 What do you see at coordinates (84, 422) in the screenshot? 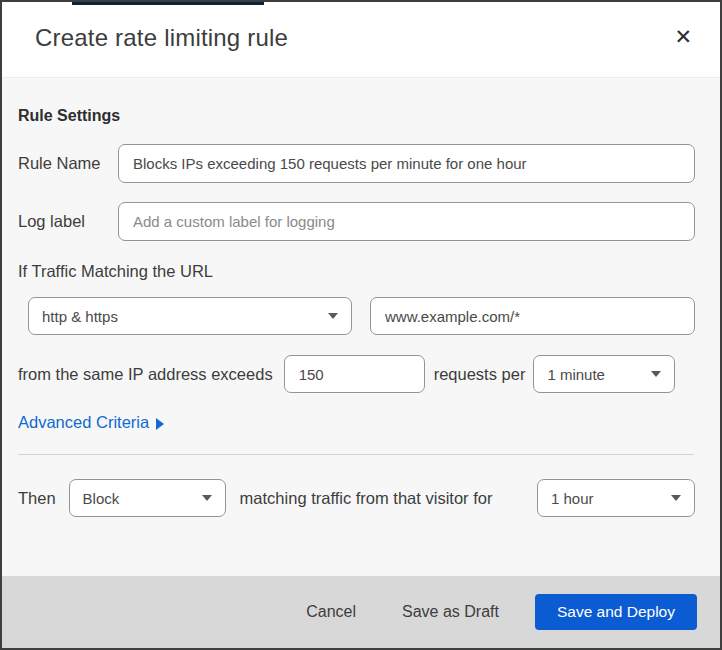
I see `advanced-criteria-label: Advanced Criteria` at bounding box center [84, 422].